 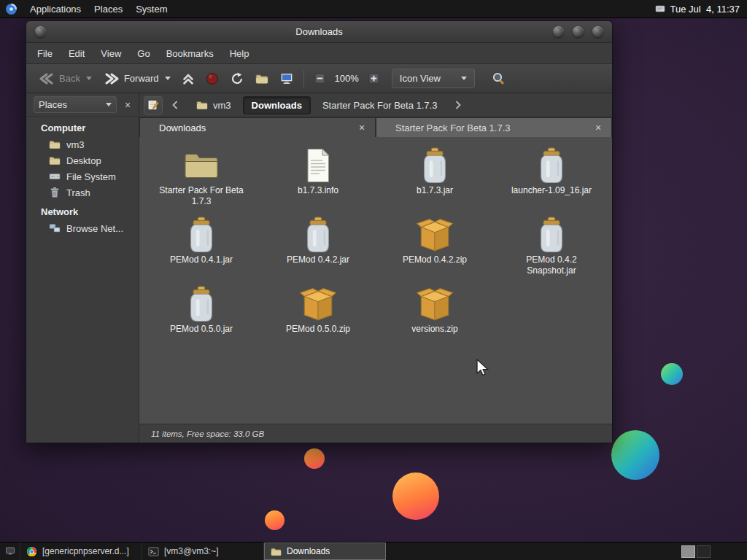 I want to click on breadcrumb-vm3: vm3, so click(x=214, y=105).